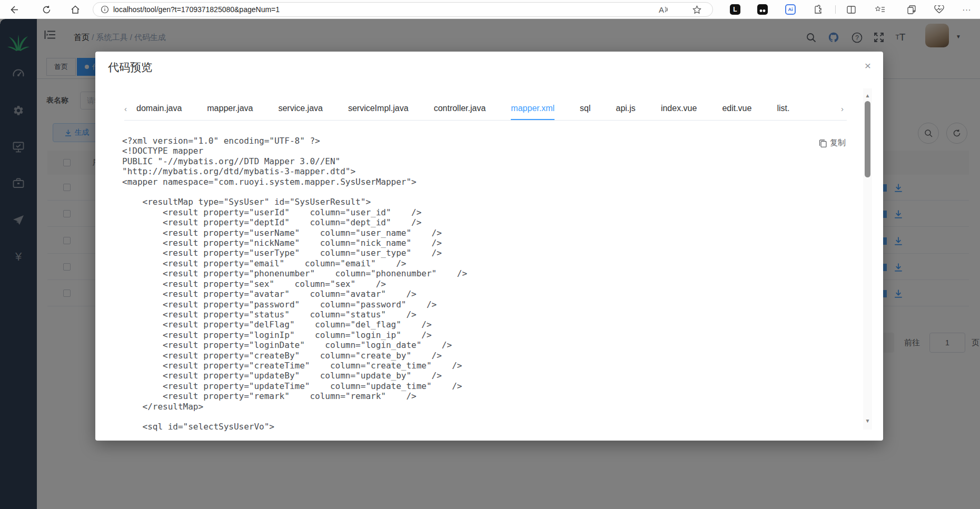 Image resolution: width=980 pixels, height=509 pixels. What do you see at coordinates (463, 111) in the screenshot?
I see `tab-list: domain.javamapper.javaservice.javaservic…` at bounding box center [463, 111].